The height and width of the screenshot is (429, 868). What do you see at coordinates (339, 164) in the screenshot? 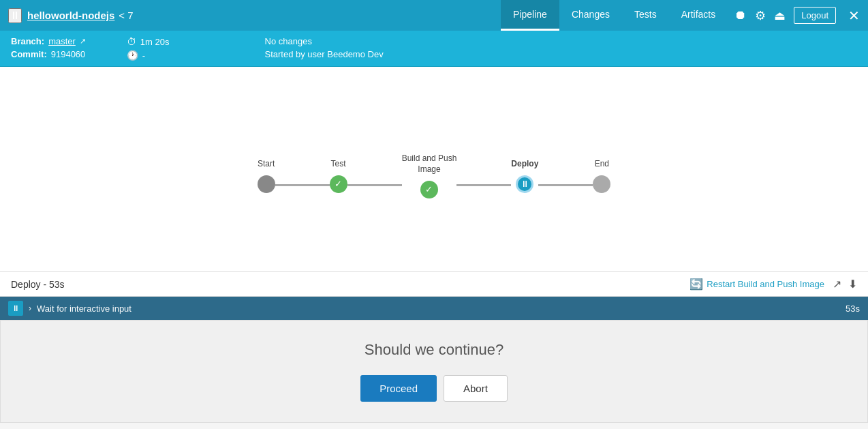
I see `stage-test-label: Test` at bounding box center [339, 164].